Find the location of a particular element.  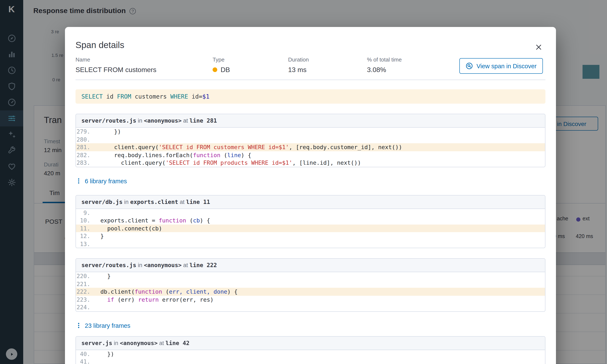

view-span-in-discover-button: View span in Discover is located at coordinates (501, 66).